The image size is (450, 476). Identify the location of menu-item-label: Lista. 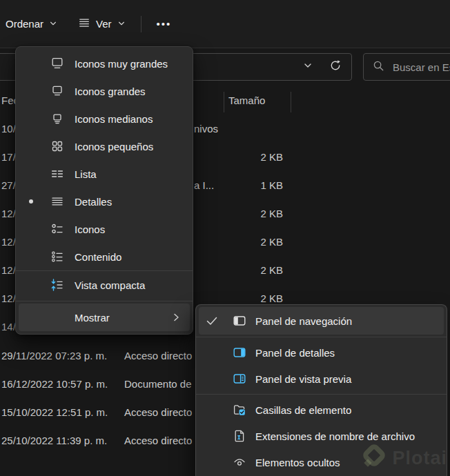
(86, 174).